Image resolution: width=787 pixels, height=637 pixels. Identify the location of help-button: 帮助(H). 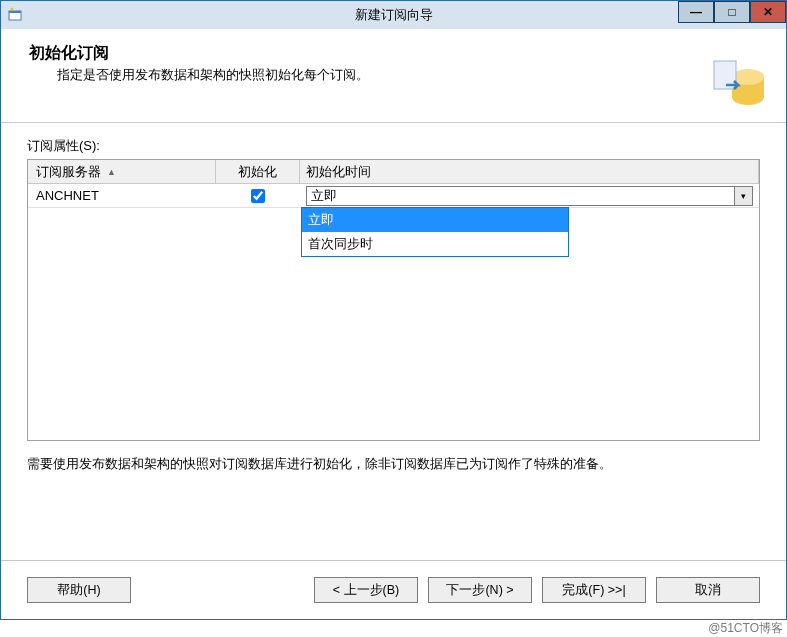
(79, 590).